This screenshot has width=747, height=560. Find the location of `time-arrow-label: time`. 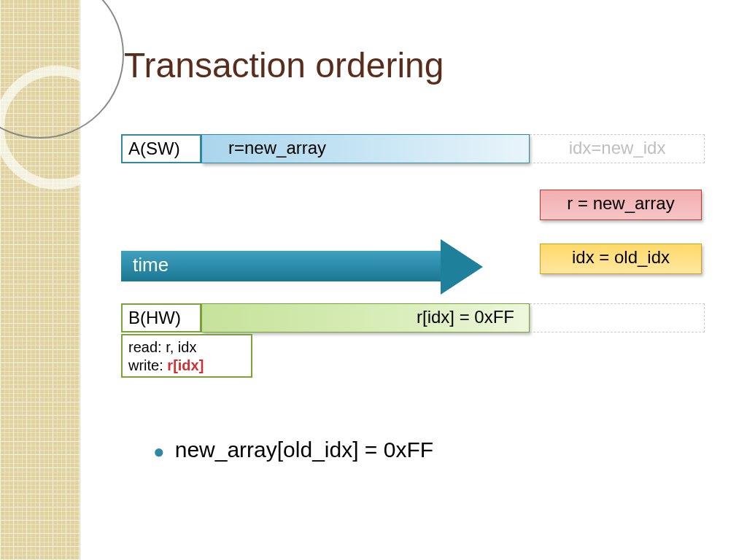

time-arrow-label: time is located at coordinates (282, 266).